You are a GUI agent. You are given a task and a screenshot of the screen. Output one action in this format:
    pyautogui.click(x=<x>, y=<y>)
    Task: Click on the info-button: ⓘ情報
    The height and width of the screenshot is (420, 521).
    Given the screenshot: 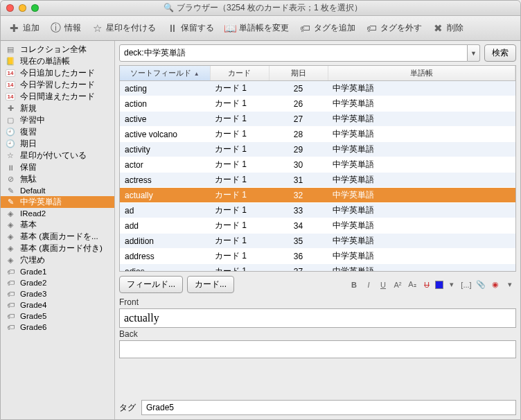 What is the action you would take?
    pyautogui.click(x=65, y=28)
    